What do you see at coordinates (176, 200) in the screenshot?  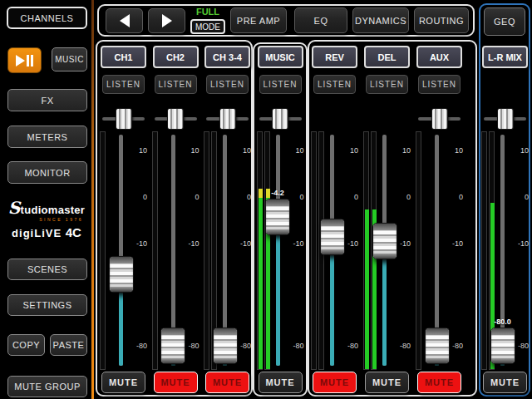 I see `channel-strip-ch2: CH2LISTEN100-10-80MUTE` at bounding box center [176, 200].